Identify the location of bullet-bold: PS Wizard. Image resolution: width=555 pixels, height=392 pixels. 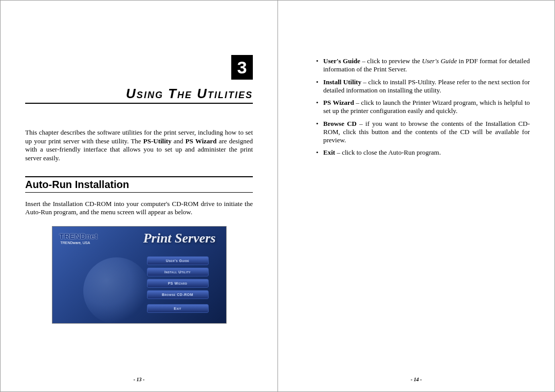
(339, 103).